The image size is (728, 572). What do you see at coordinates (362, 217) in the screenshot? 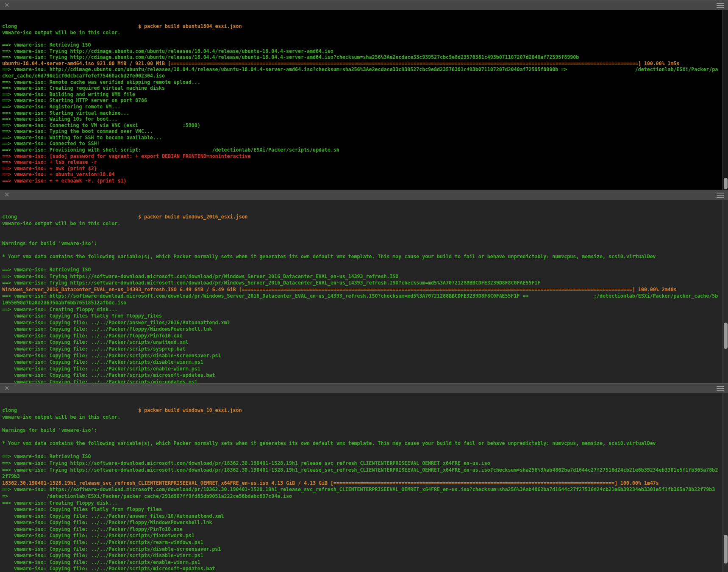
I see `terminal-line: clong $ packer build windows_2016_esxi.j…` at bounding box center [362, 217].